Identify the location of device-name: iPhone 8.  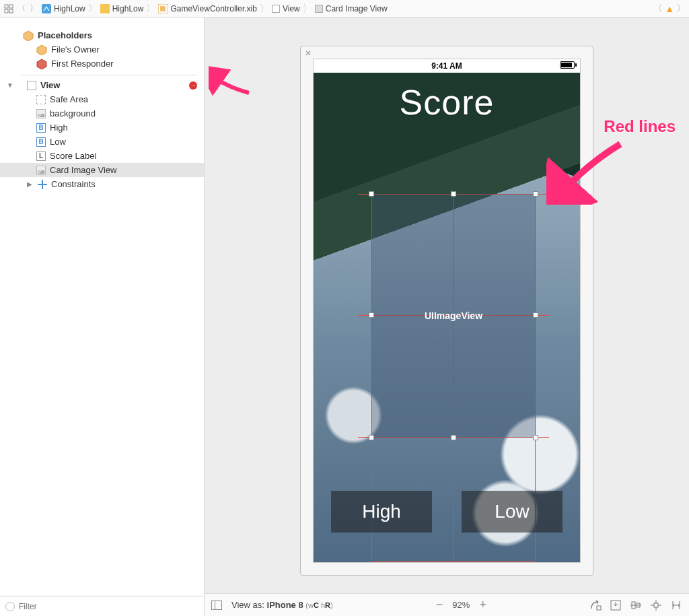
(285, 605).